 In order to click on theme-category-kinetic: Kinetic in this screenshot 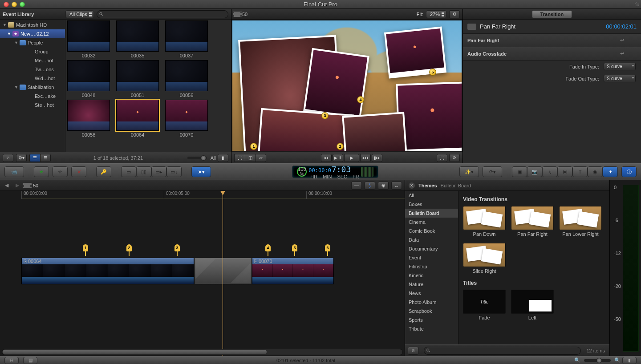, I will do `click(432, 275)`.